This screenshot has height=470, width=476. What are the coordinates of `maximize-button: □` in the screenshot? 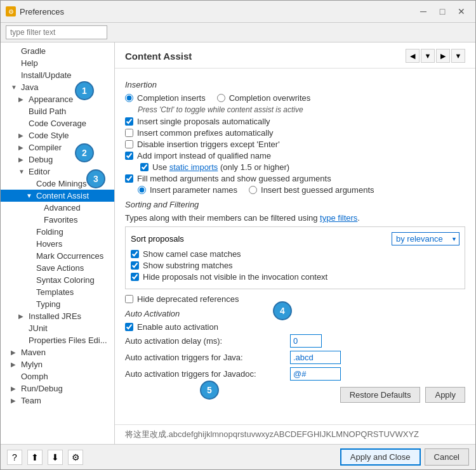 It's located at (442, 11).